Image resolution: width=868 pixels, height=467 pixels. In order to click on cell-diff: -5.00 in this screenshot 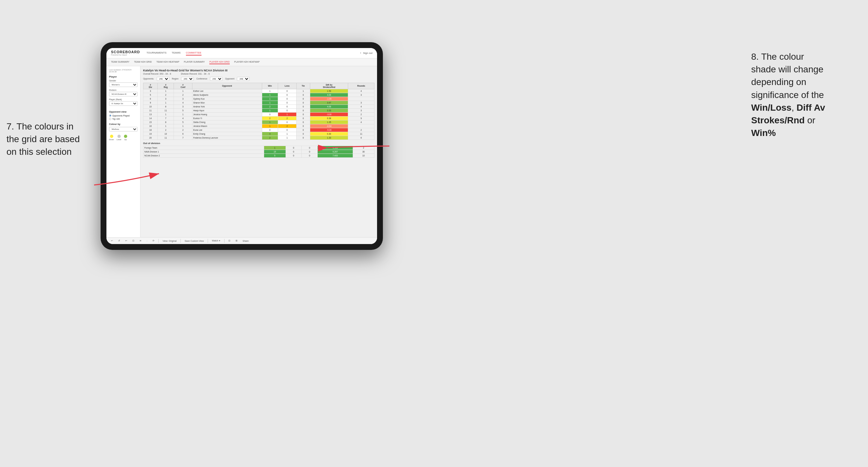, I will do `click(329, 130)`.